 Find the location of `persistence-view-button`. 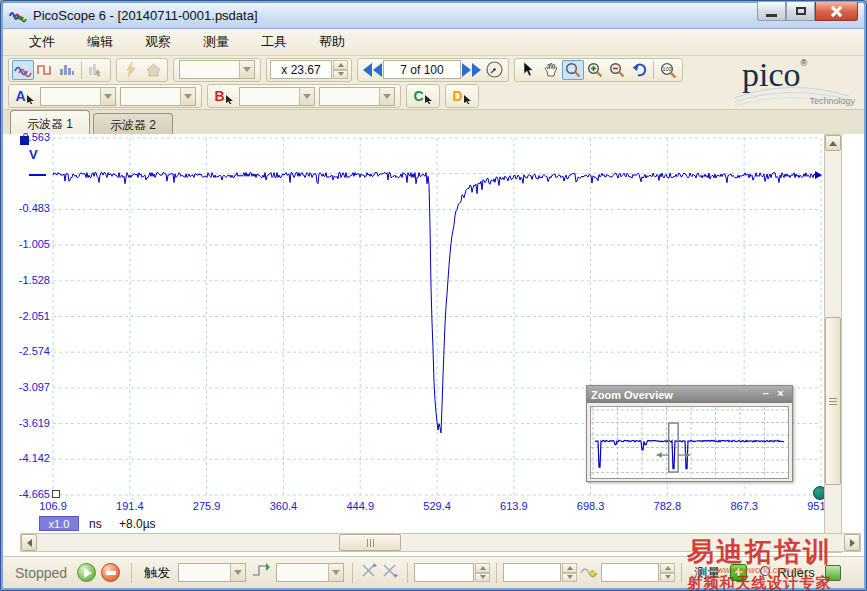

persistence-view-button is located at coordinates (45, 70).